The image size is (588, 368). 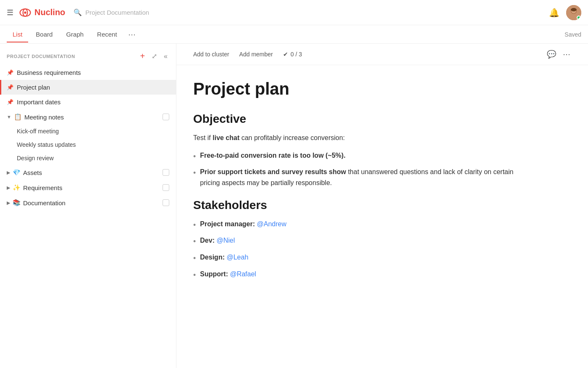 I want to click on bell-icon: 🔔, so click(x=554, y=13).